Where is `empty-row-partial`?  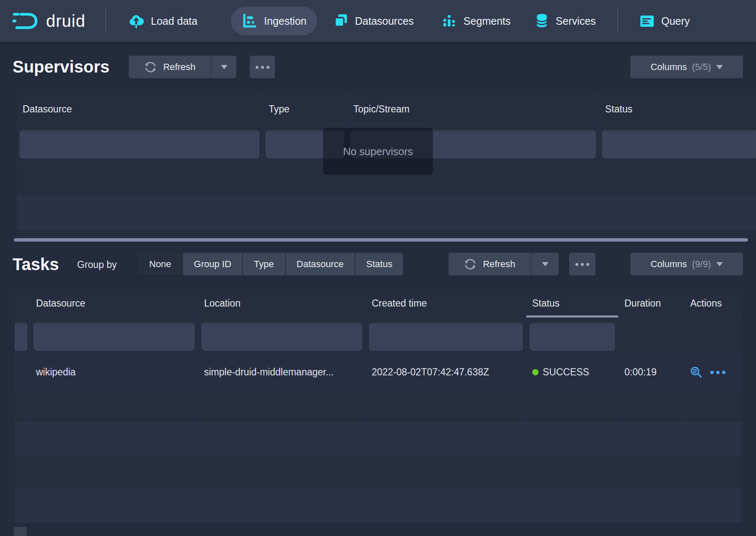
empty-row-partial is located at coordinates (386, 234).